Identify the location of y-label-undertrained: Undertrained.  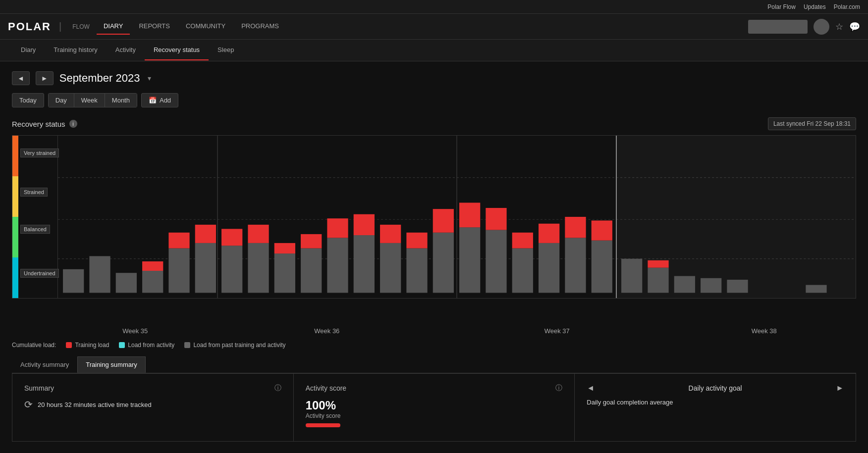
(40, 273).